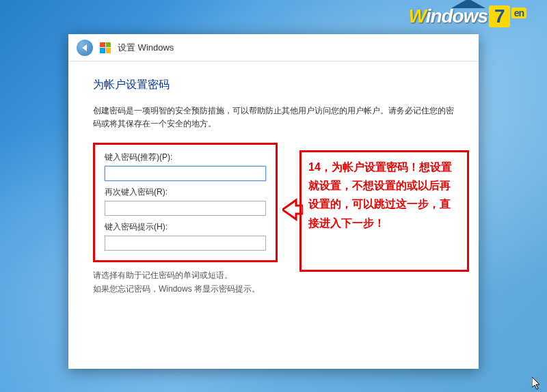 The height and width of the screenshot is (392, 547). Describe the element at coordinates (185, 202) in the screenshot. I see `password-form-highlight: 键入密码(推荐)(P): 再次键入密码(R): 键入密码提示(H):` at that location.